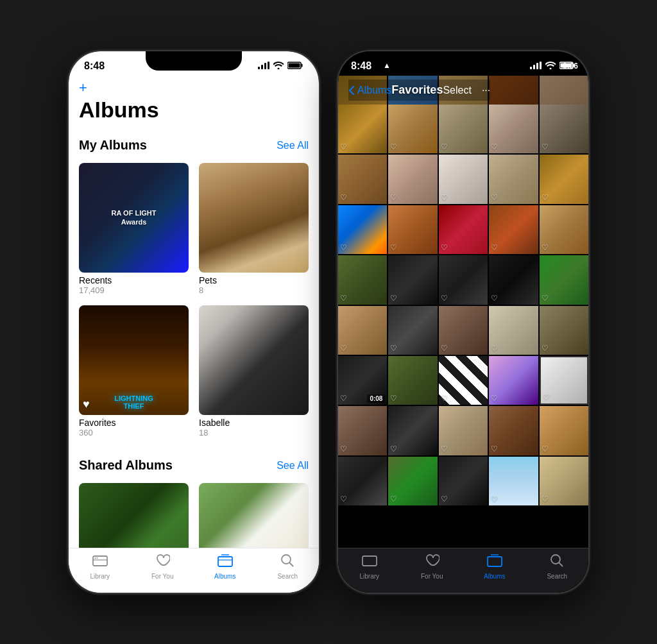 Image resolution: width=657 pixels, height=644 pixels. Describe the element at coordinates (288, 567) in the screenshot. I see `tab-search: Search` at that location.